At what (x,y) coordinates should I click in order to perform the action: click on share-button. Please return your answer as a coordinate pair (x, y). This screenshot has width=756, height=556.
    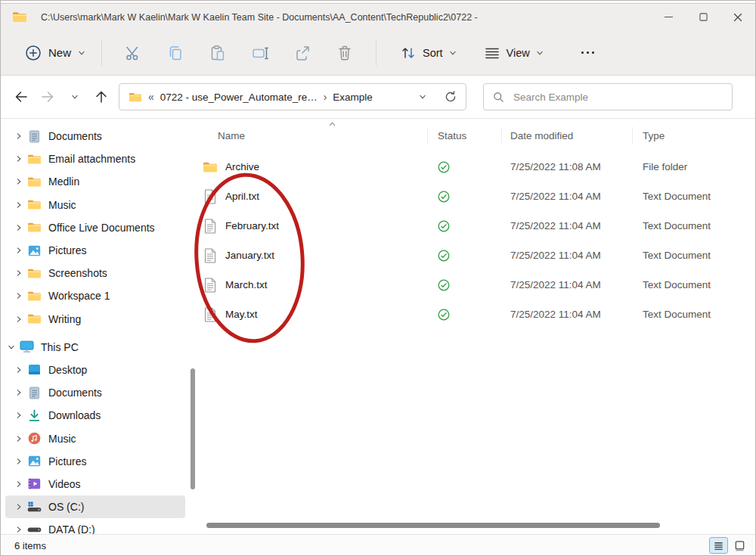
    Looking at the image, I should click on (302, 53).